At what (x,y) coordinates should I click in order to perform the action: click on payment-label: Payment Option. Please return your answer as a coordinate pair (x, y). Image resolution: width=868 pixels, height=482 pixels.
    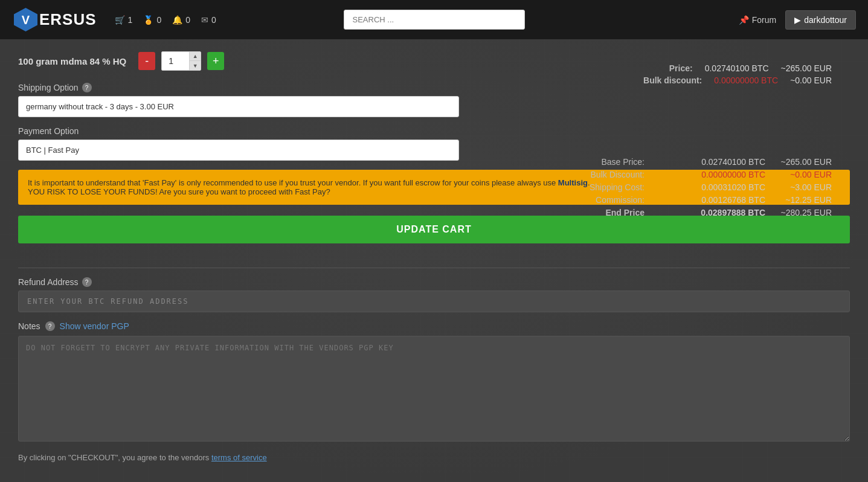
    Looking at the image, I should click on (239, 131).